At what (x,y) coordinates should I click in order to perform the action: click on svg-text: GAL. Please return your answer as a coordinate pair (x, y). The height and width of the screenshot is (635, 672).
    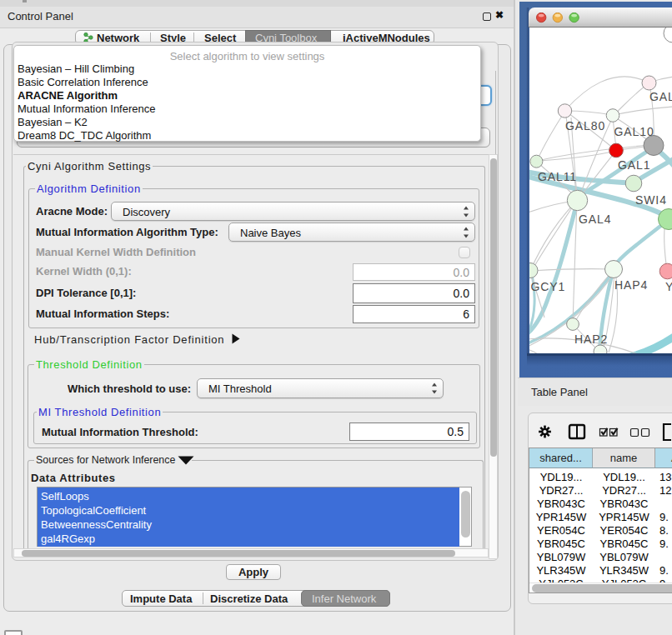
    Looking at the image, I should click on (660, 97).